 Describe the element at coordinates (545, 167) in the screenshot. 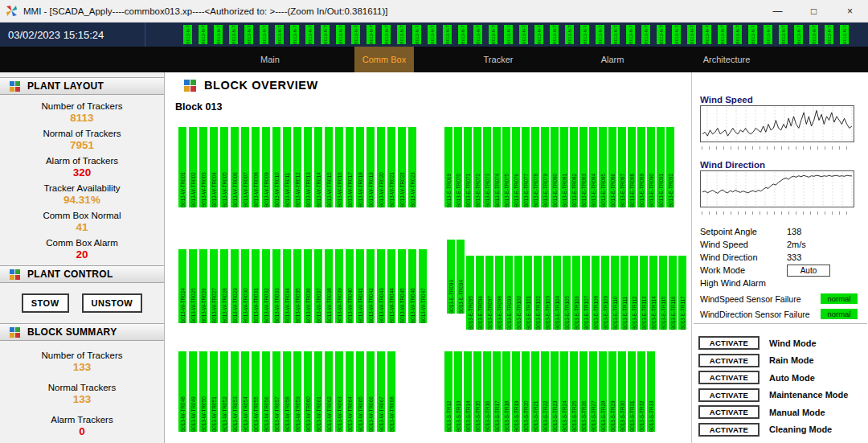

I see `tracker-bar: B013-E-TR079` at that location.